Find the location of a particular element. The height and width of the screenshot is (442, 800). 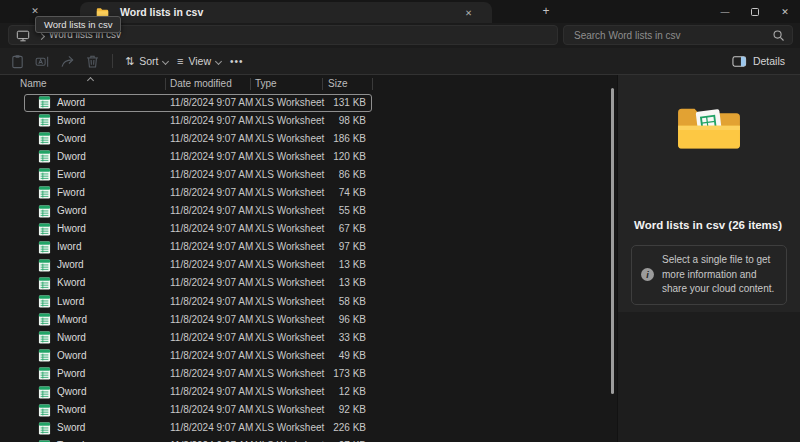

file-name: Lword is located at coordinates (70, 302).